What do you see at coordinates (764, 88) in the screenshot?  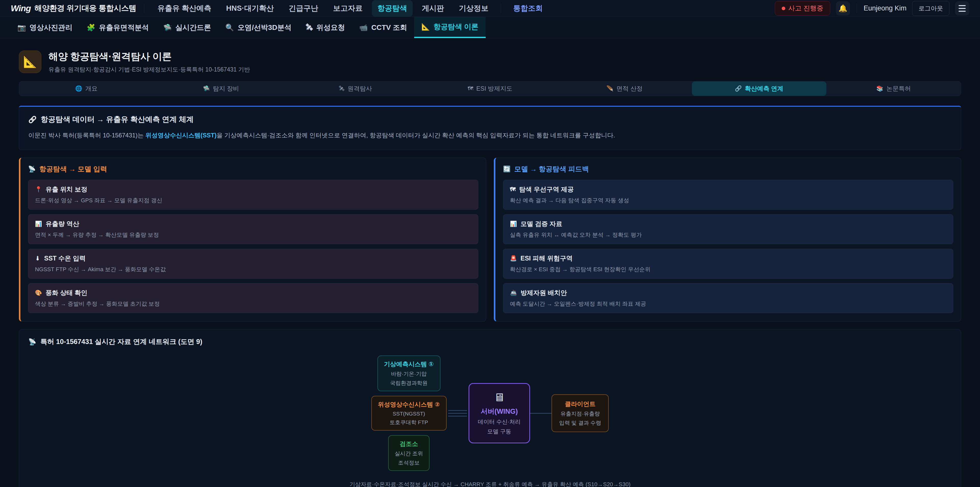 I see `tab-label: 확산예측 연계` at bounding box center [764, 88].